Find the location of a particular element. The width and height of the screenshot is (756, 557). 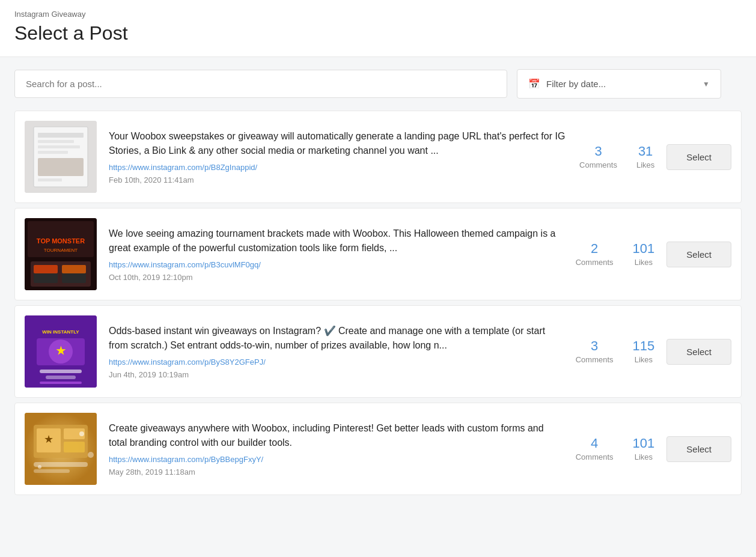

toolbar: 📅 Filter by date... ▼ is located at coordinates (378, 84).